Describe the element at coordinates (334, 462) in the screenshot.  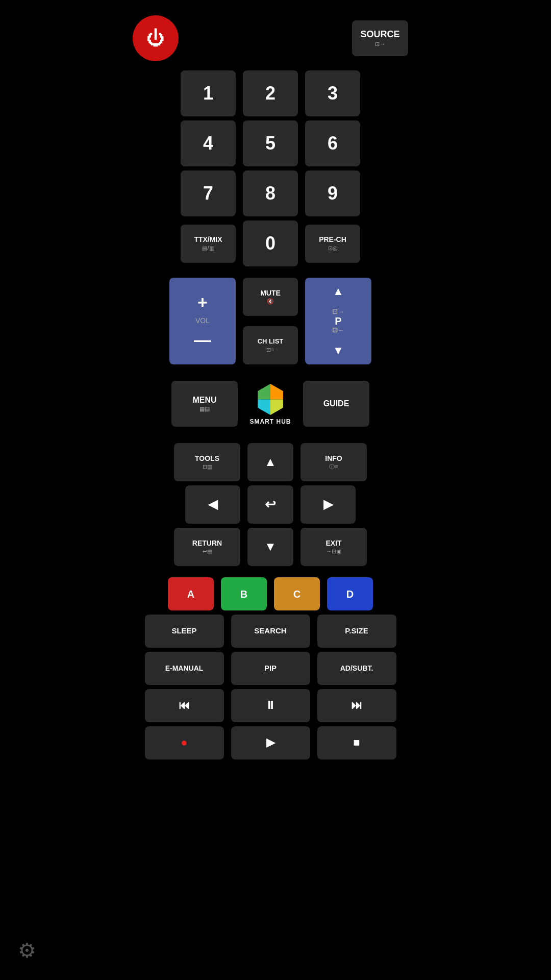
I see `info-button: INFO ⓘ≡` at that location.